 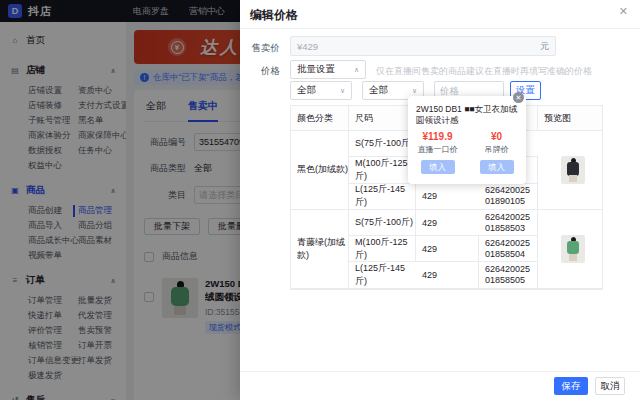 I want to click on code-cell: 62642002501858504, so click(x=508, y=249).